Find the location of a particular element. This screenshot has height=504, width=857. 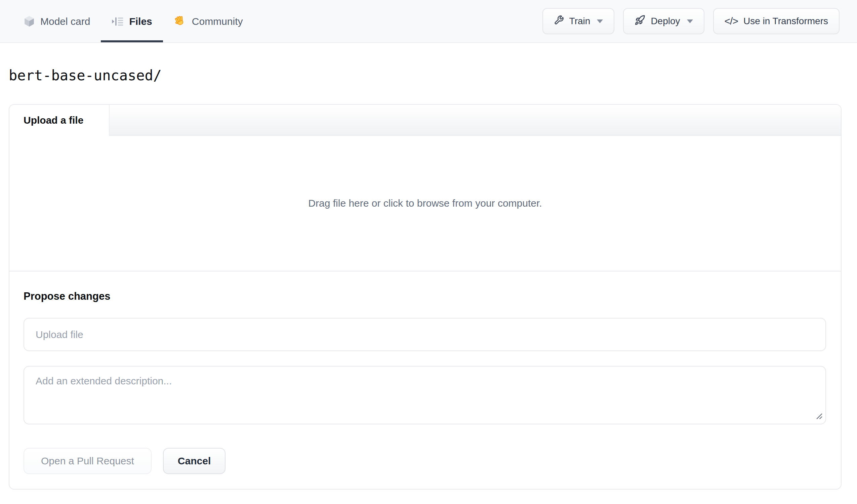

repo-tab-bar: Model card Files is located at coordinates (133, 21).